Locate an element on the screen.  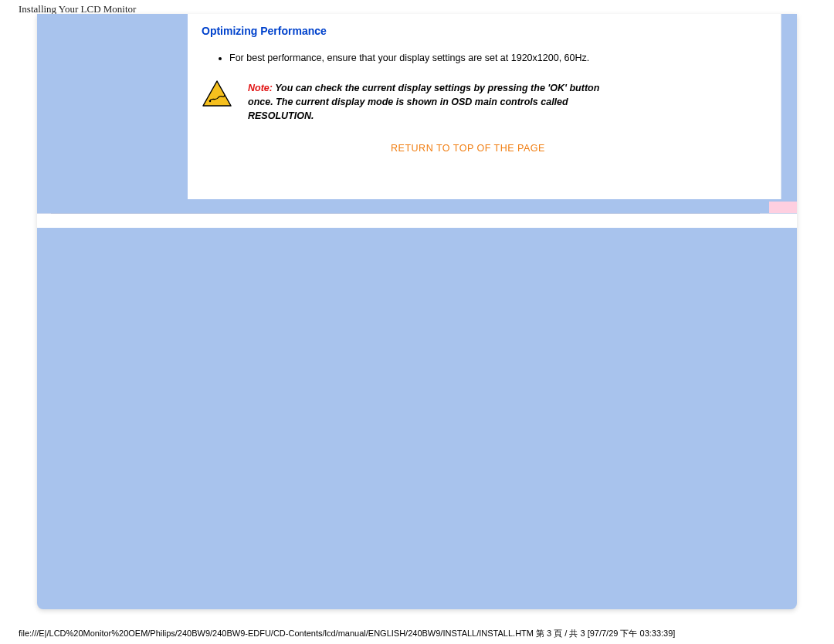
section-title: Optimizing Performance is located at coordinates (480, 31).